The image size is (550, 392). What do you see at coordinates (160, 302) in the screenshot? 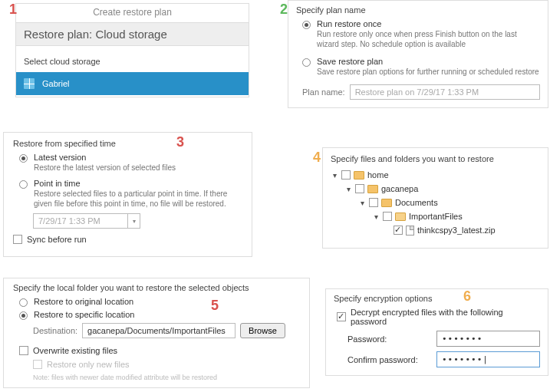
I see `radio-original-location: Restore to original location` at bounding box center [160, 302].